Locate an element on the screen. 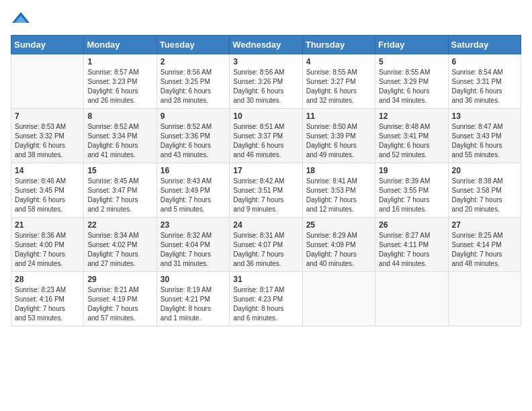 This screenshot has width=532, height=411. day-info: Sunrise: 8:43 AM Sunset: 3:49 PM Dayligh… is located at coordinates (193, 195).